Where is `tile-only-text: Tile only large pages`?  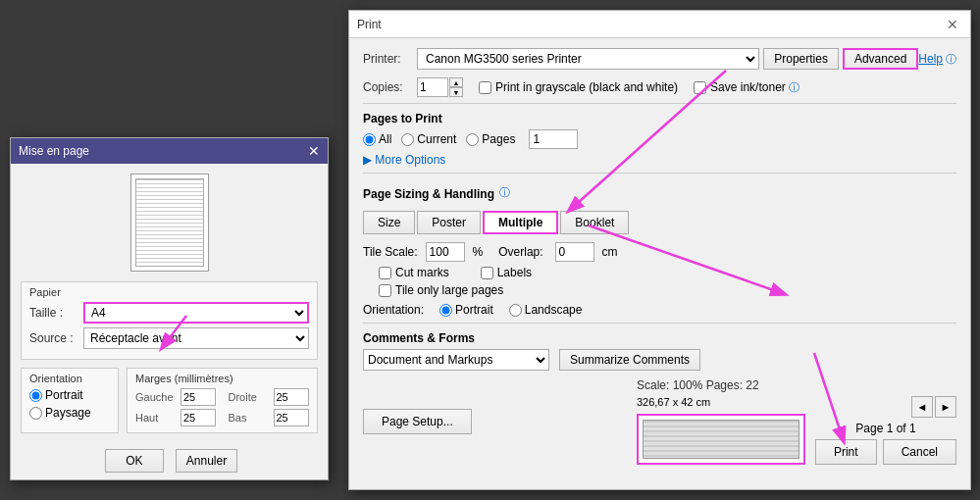 tile-only-text: Tile only large pages is located at coordinates (449, 290).